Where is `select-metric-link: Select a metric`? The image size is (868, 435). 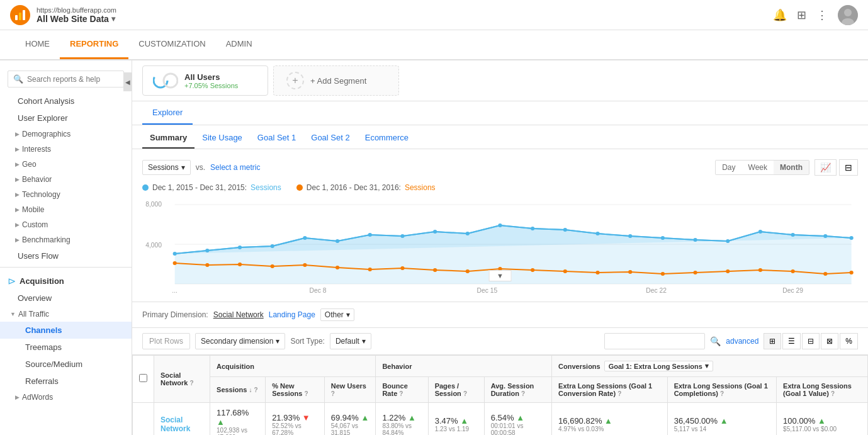
select-metric-link: Select a metric is located at coordinates (235, 167).